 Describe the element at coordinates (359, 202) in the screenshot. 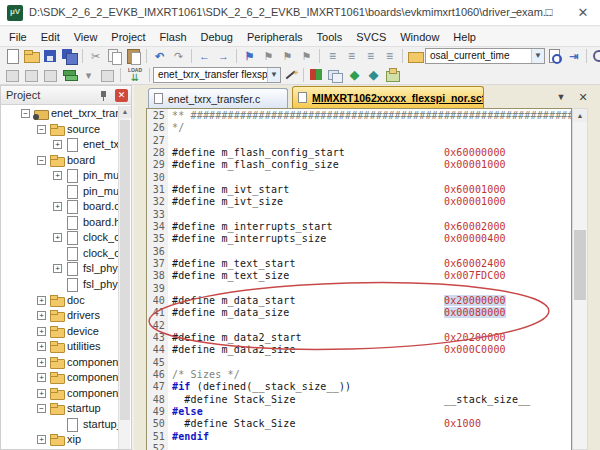

I see `code-line-32: 32#define m_ivt_size0x00001000` at that location.